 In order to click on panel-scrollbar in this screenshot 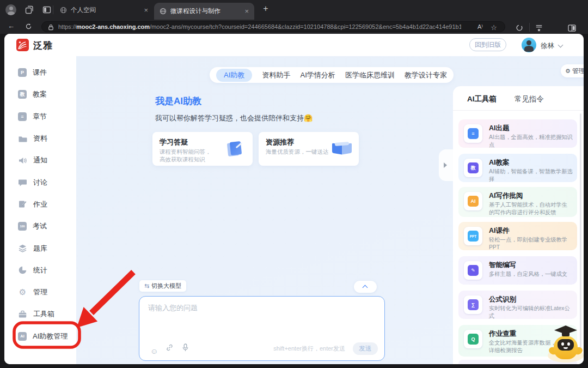, I will do `click(580, 236)`.